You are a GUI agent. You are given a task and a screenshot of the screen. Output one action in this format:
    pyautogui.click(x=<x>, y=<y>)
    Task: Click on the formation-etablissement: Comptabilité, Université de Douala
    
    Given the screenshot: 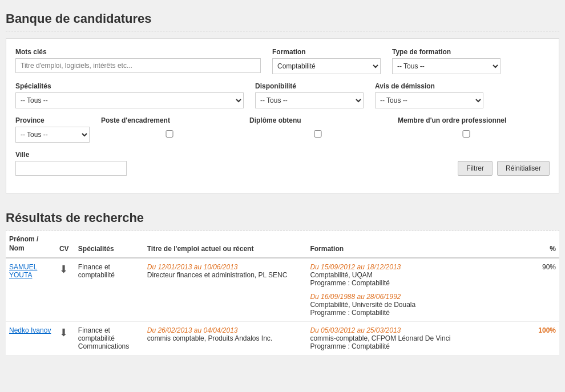 What is the action you would take?
    pyautogui.click(x=363, y=305)
    